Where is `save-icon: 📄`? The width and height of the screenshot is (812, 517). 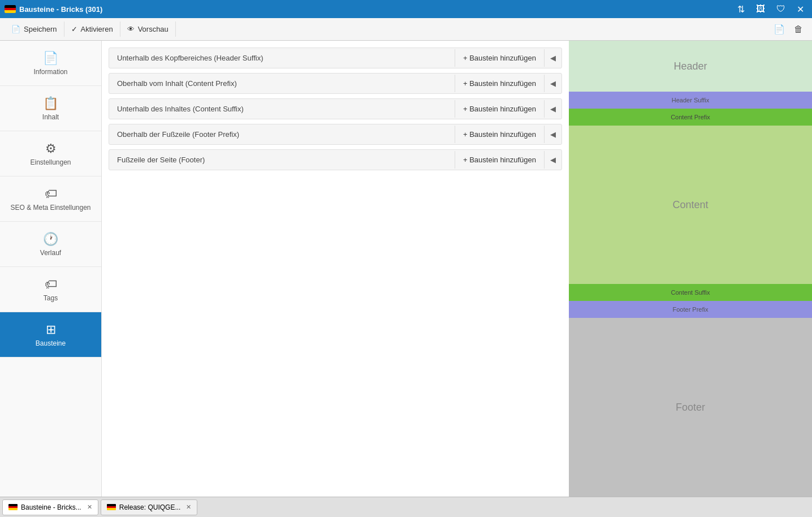 save-icon: 📄 is located at coordinates (16, 29).